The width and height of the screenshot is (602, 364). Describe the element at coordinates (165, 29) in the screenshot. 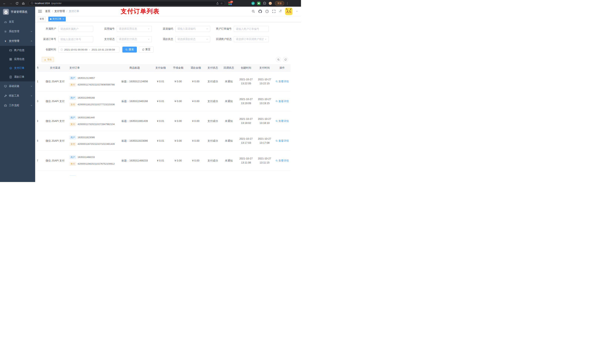

I see `filter-label: 渠道编码` at that location.